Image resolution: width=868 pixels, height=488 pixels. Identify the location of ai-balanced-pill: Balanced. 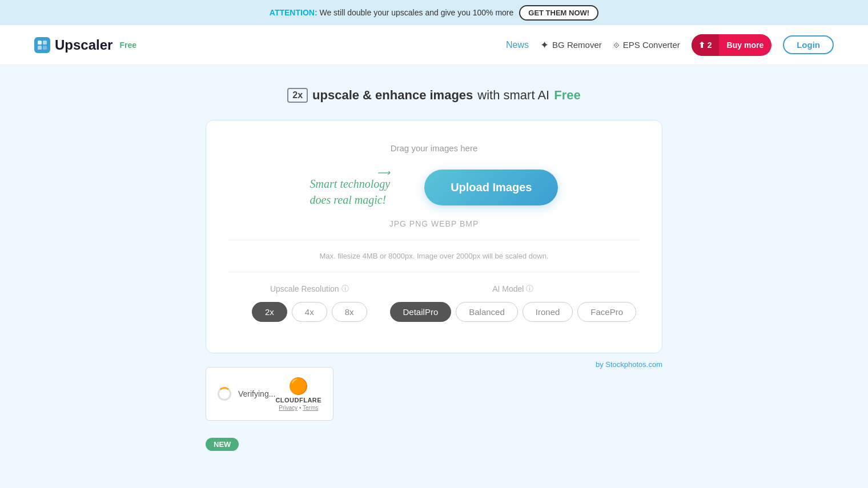
(487, 312).